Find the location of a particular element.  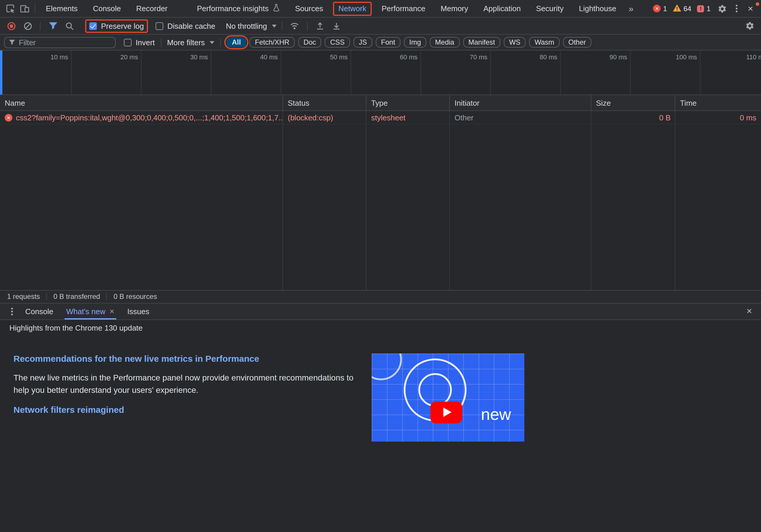

tick-label: 30 ms is located at coordinates (187, 57).